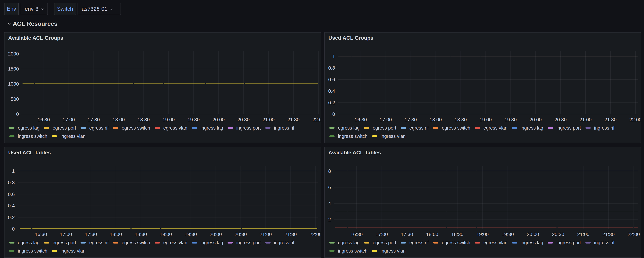 This screenshot has width=644, height=258. I want to click on svg-text: 2000, so click(14, 54).